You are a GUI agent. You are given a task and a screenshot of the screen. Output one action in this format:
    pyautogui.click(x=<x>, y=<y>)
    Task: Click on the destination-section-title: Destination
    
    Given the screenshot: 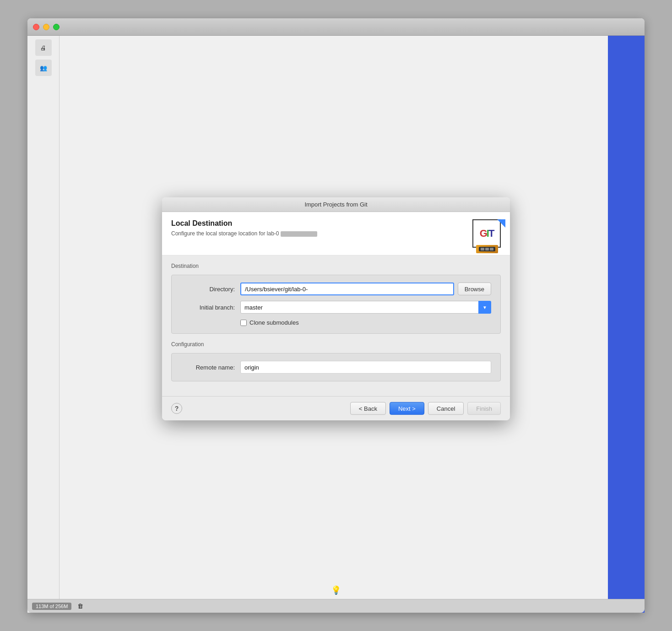 What is the action you would take?
    pyautogui.click(x=336, y=266)
    